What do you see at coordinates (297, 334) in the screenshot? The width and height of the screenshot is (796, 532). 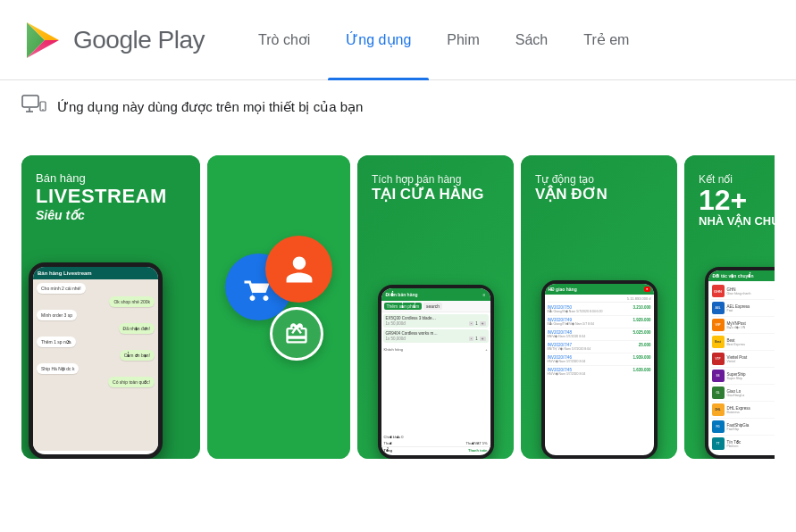 I see `package-icon-circle` at bounding box center [297, 334].